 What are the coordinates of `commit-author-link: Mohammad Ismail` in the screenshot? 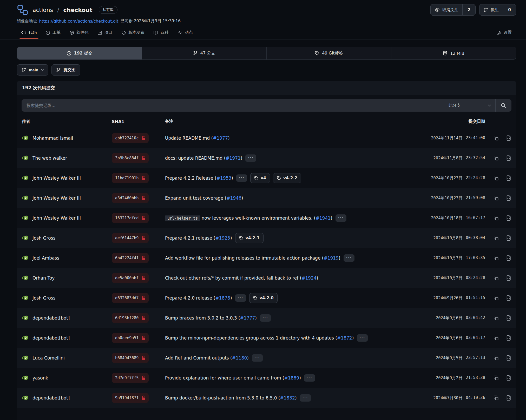 It's located at (53, 138).